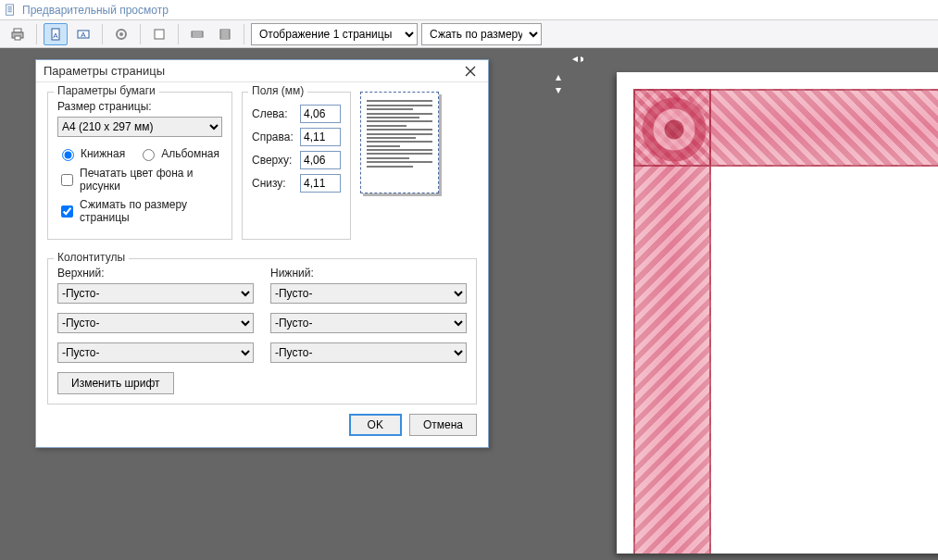 This screenshot has width=938, height=560. I want to click on full-page-button, so click(225, 34).